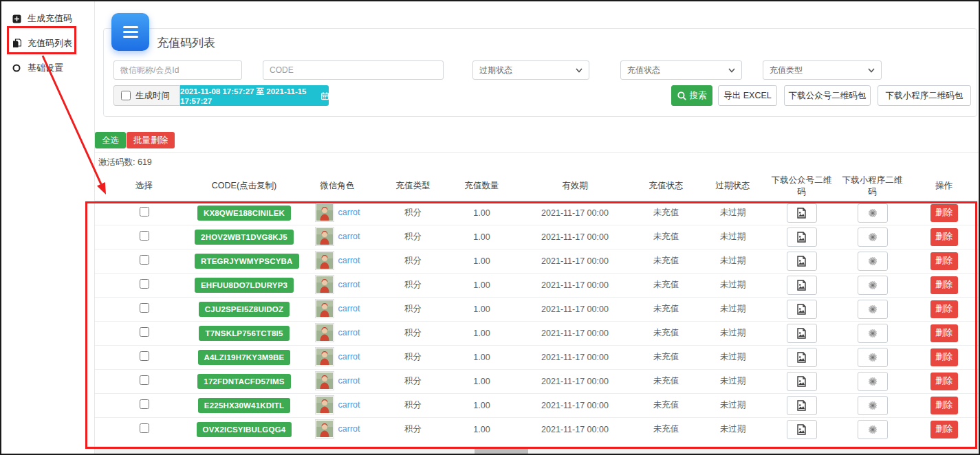 This screenshot has height=455, width=980. Describe the element at coordinates (337, 186) in the screenshot. I see `col-wechat-role: 微信角色` at that location.